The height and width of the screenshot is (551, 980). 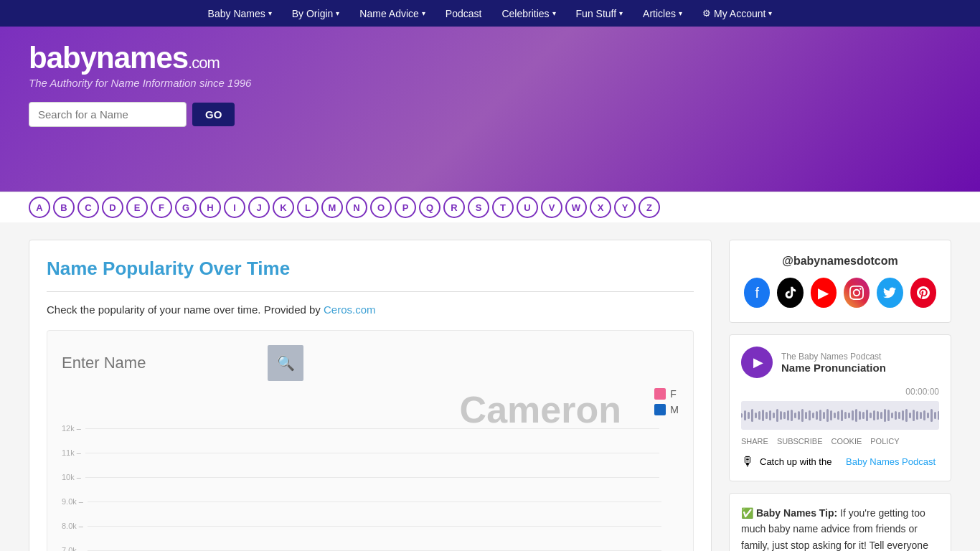 What do you see at coordinates (757, 293) in the screenshot?
I see `facebook-icon: f` at bounding box center [757, 293].